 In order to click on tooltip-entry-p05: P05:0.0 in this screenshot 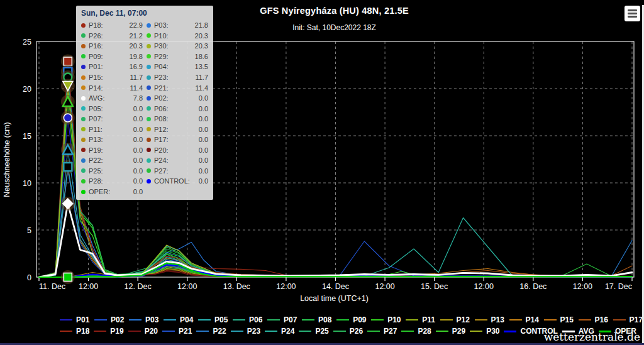, I will do `click(112, 108)`.